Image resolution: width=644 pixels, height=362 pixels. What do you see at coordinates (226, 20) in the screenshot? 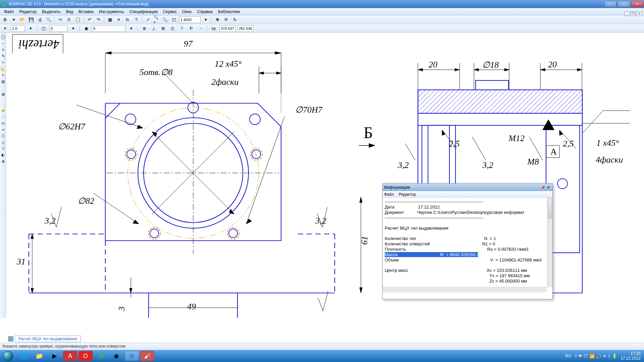
I see `rebuild-icon: ⟳` at bounding box center [226, 20].